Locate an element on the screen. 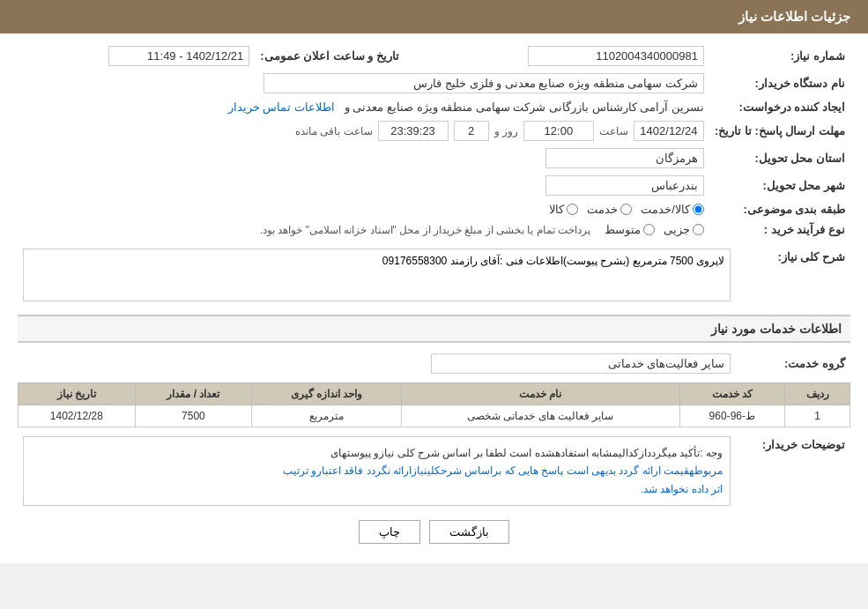  process-label-medium: متوسط is located at coordinates (622, 229).